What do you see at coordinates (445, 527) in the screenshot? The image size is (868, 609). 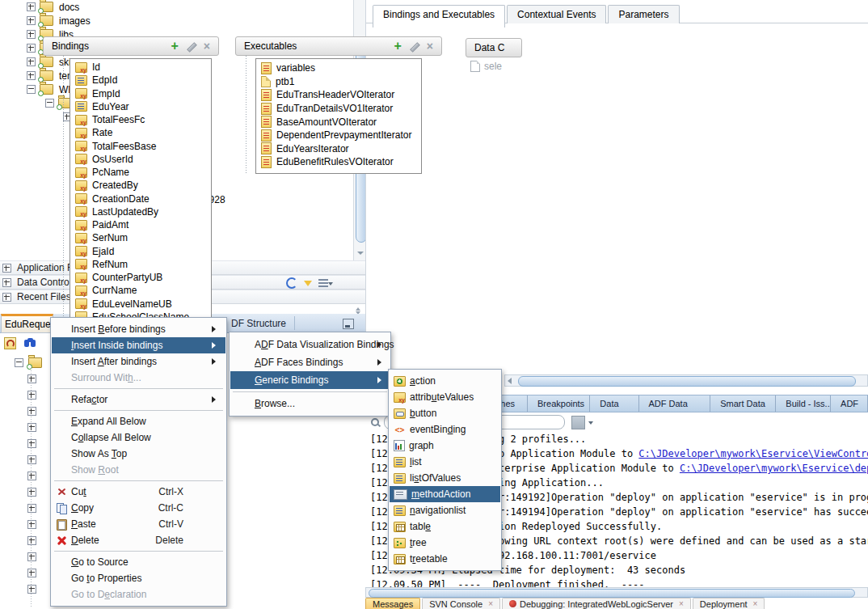 I see `menu-item: table` at bounding box center [445, 527].